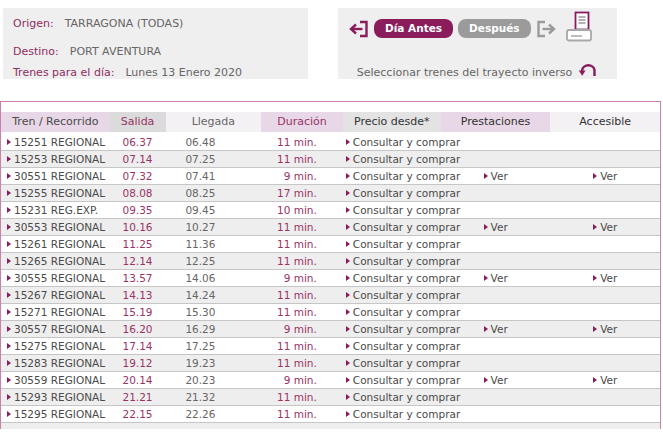  What do you see at coordinates (546, 29) in the screenshot?
I see `next-day-arrow-button` at bounding box center [546, 29].